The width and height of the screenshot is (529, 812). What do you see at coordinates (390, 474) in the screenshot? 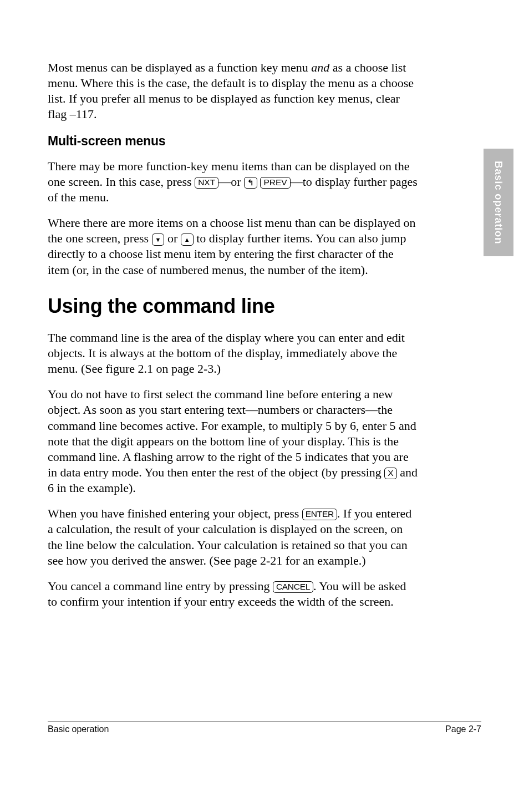
I see `key-x: X` at bounding box center [390, 474].